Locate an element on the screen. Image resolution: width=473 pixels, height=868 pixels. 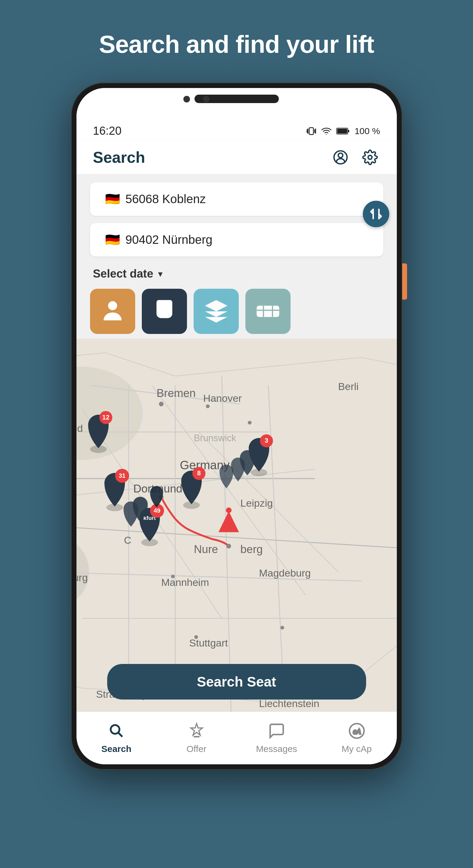
app-header: Search is located at coordinates (237, 157).